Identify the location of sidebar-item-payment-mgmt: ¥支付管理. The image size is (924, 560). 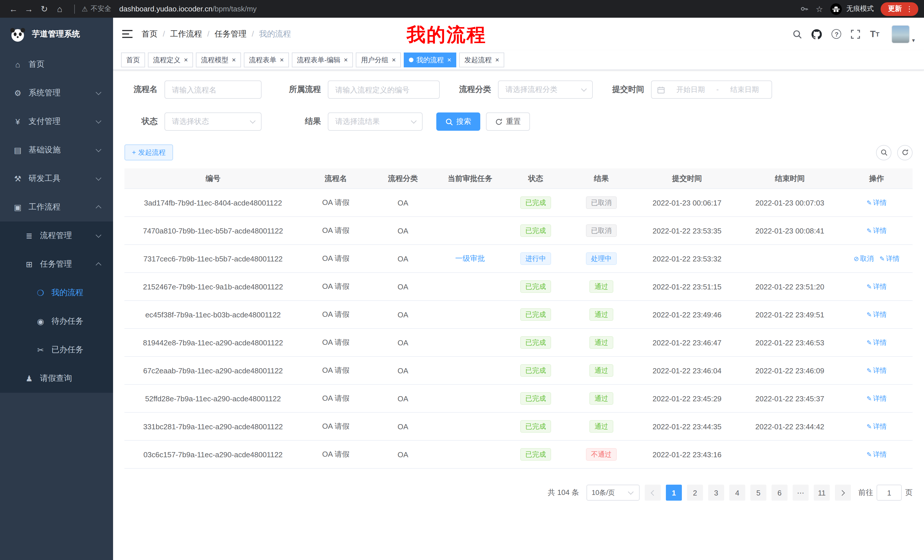
(57, 121).